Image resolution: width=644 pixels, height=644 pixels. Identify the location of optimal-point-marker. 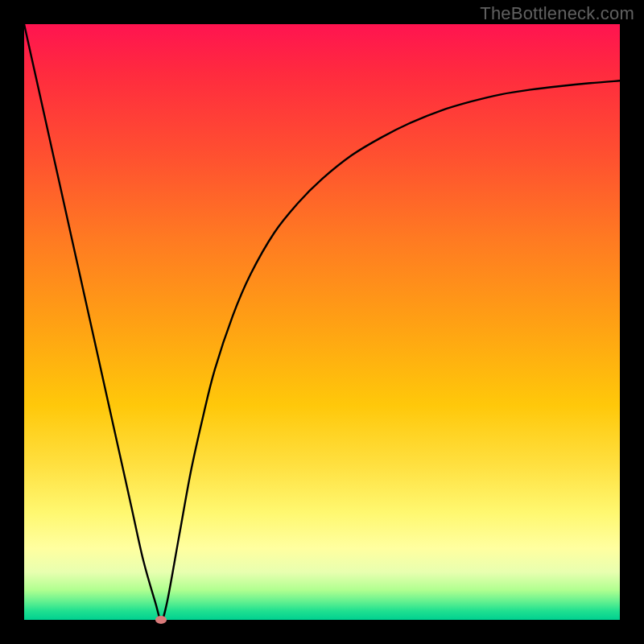
(161, 620).